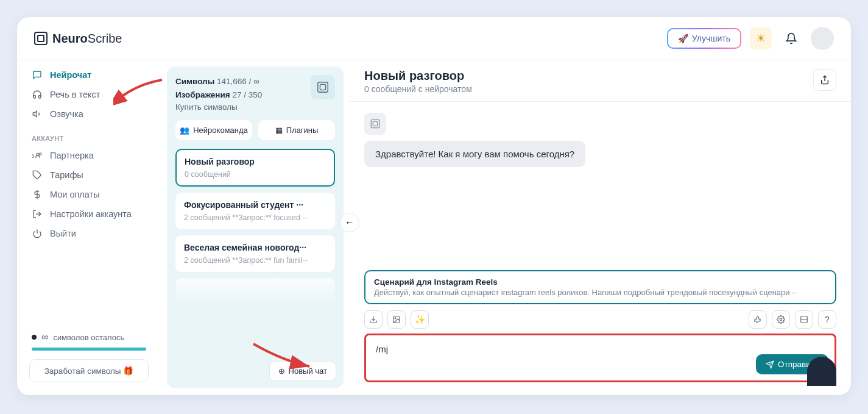  Describe the element at coordinates (89, 234) in the screenshot. I see `sidebar-item-logout: Выйти` at that location.